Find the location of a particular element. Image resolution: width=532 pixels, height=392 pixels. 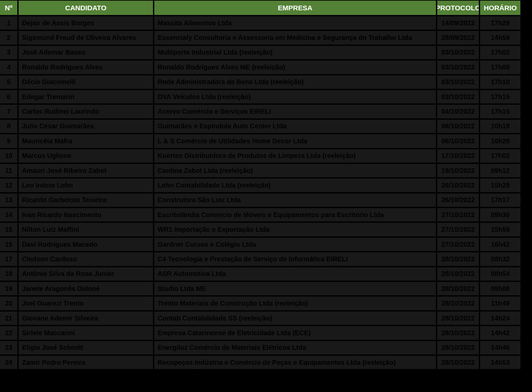

cell-candidato: Sigsmund Freud de Oliveira Alvares is located at coordinates (86, 38).